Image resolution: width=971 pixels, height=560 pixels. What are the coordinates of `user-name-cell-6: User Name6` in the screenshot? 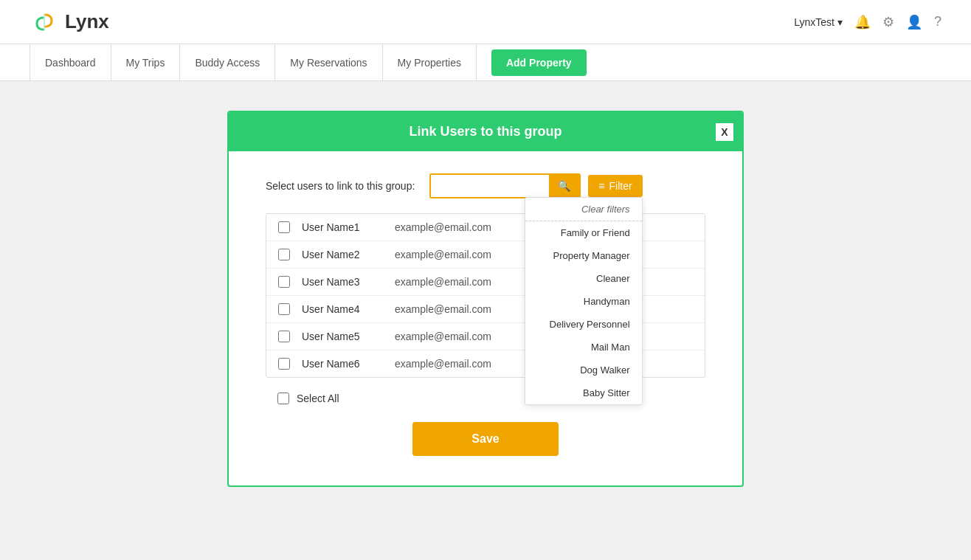 It's located at (342, 364).